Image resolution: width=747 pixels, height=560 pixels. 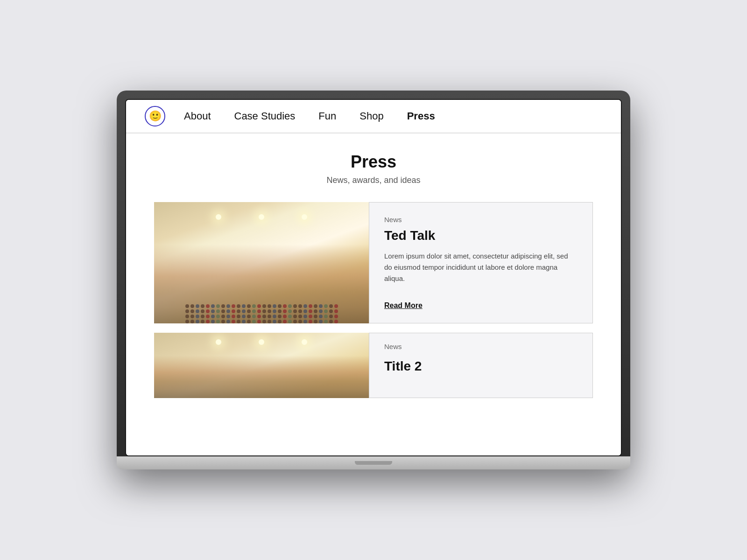 What do you see at coordinates (261, 263) in the screenshot?
I see `auditorium-image` at bounding box center [261, 263].